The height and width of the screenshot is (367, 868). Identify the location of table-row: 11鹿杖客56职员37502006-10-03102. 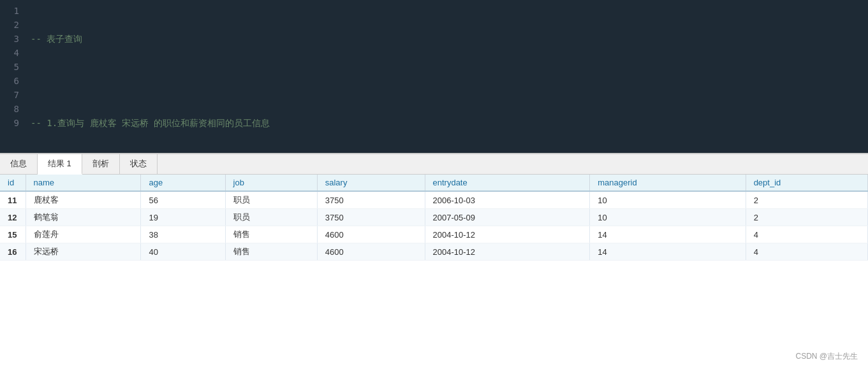
(434, 200).